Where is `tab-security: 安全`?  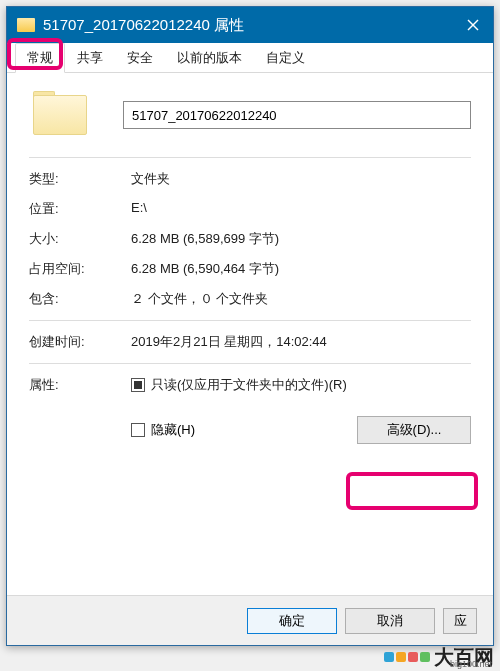 tab-security: 安全 is located at coordinates (140, 58).